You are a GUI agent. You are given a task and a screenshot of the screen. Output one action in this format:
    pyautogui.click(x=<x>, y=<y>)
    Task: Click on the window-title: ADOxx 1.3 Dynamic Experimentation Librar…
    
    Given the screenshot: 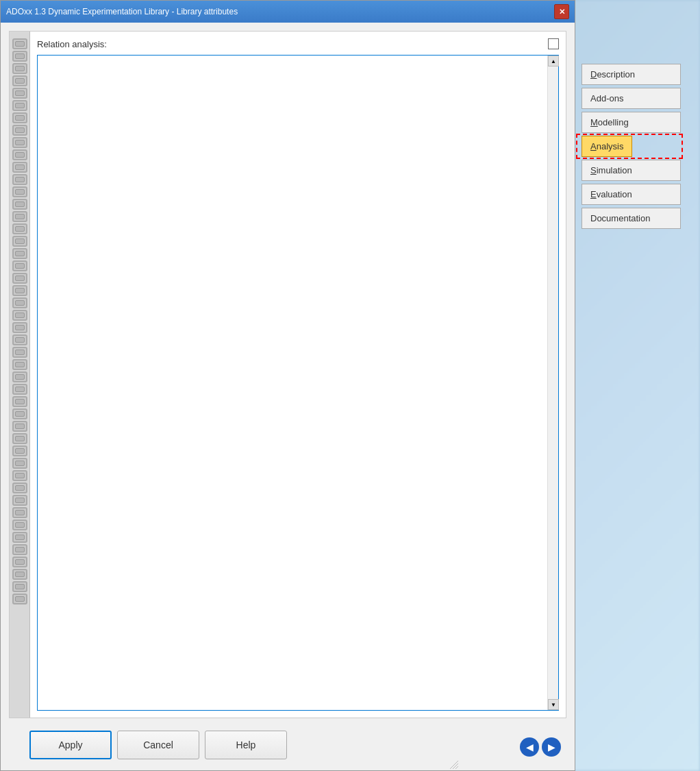 What is the action you would take?
    pyautogui.click(x=122, y=12)
    